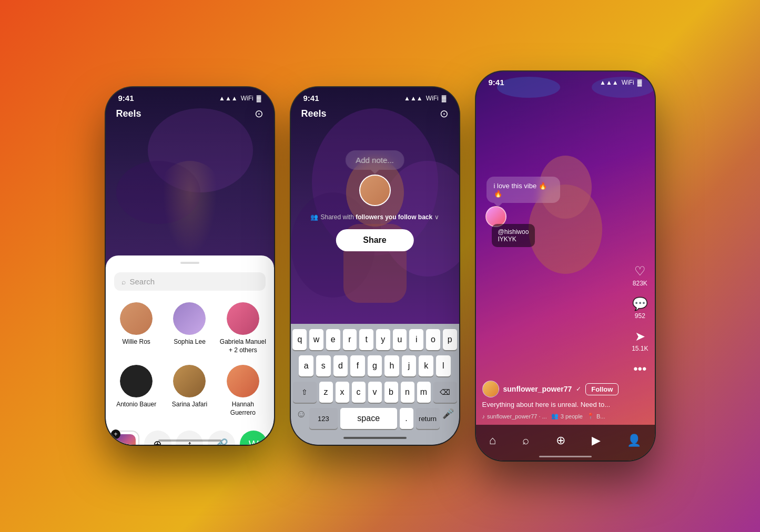 This screenshot has height=532, width=760. Describe the element at coordinates (136, 381) in the screenshot. I see `antonio-avatar` at that location.